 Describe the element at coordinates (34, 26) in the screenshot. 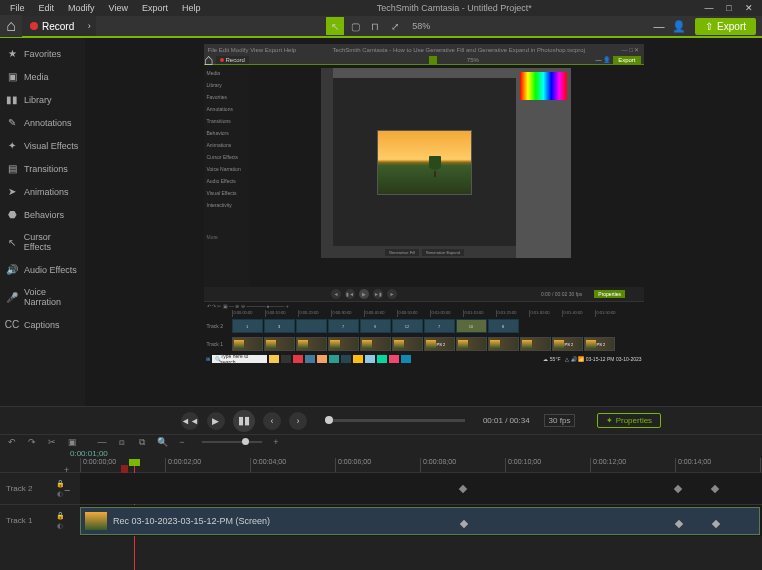

I see `record-dot-icon` at that location.